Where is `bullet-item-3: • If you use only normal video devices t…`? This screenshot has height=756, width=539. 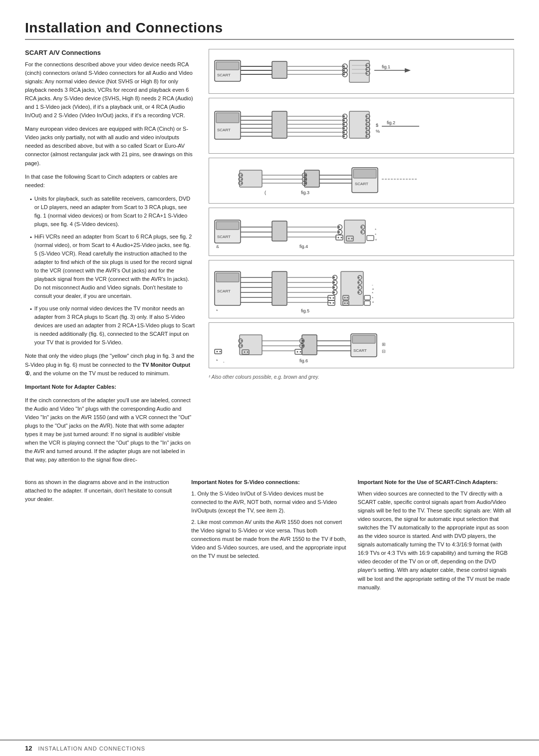
bullet-item-3: • If you use only normal video devices t… is located at coordinates (112, 325).